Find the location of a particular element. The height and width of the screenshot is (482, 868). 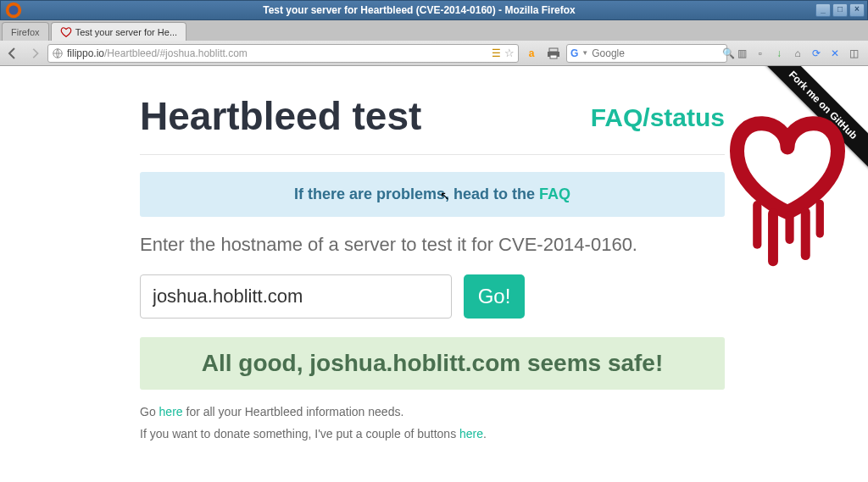

close-button: × is located at coordinates (857, 10).